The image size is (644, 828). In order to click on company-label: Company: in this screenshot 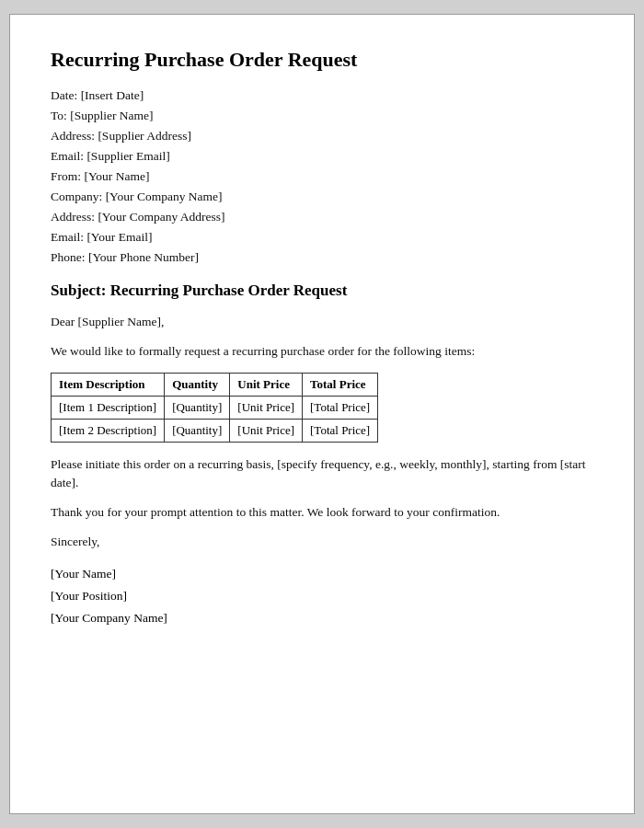, I will do `click(76, 197)`.